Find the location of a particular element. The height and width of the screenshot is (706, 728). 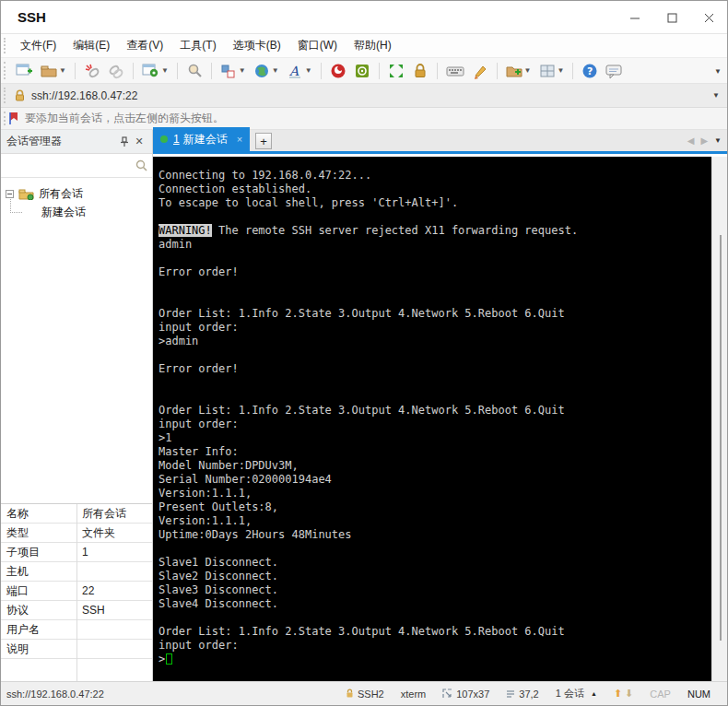

tab-scroll-right-icon: ▶ is located at coordinates (704, 140).